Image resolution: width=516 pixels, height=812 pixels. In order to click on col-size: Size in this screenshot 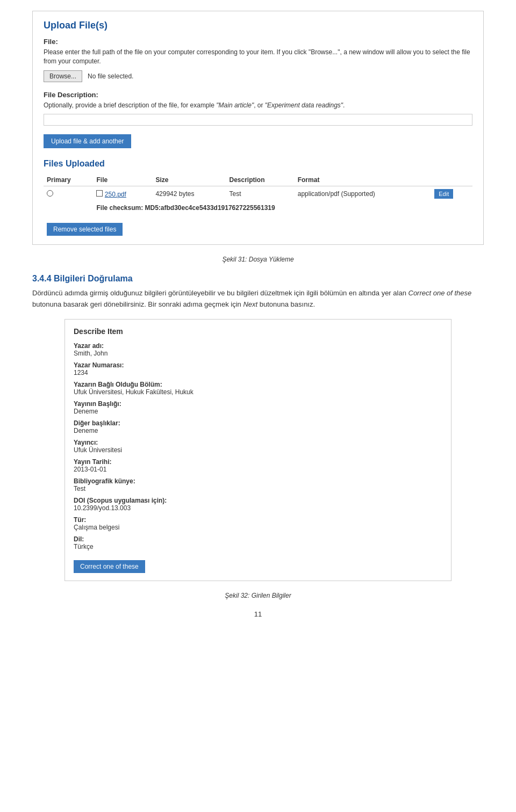, I will do `click(189, 180)`.